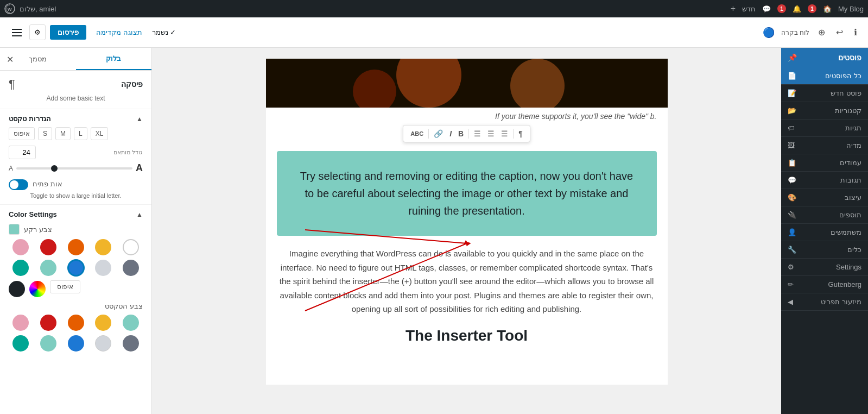  I want to click on text-swatch-pink, so click(21, 323).